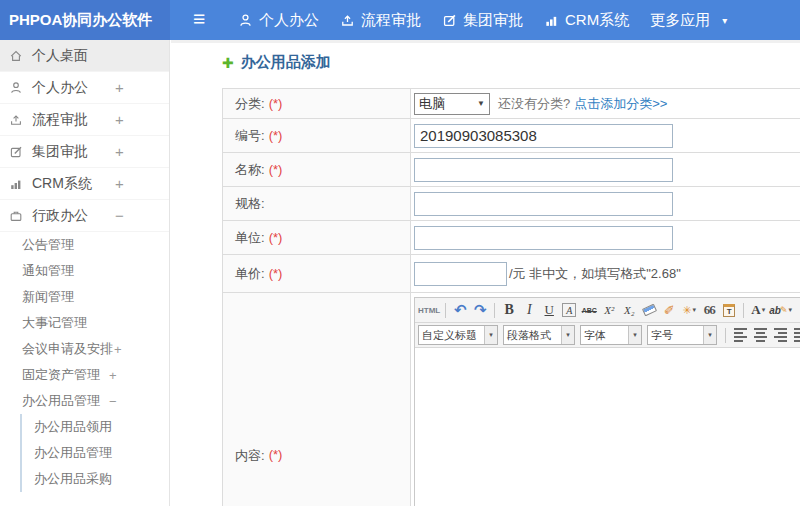  Describe the element at coordinates (458, 335) in the screenshot. I see `custom-heading-select: 自定义标题▾` at that location.